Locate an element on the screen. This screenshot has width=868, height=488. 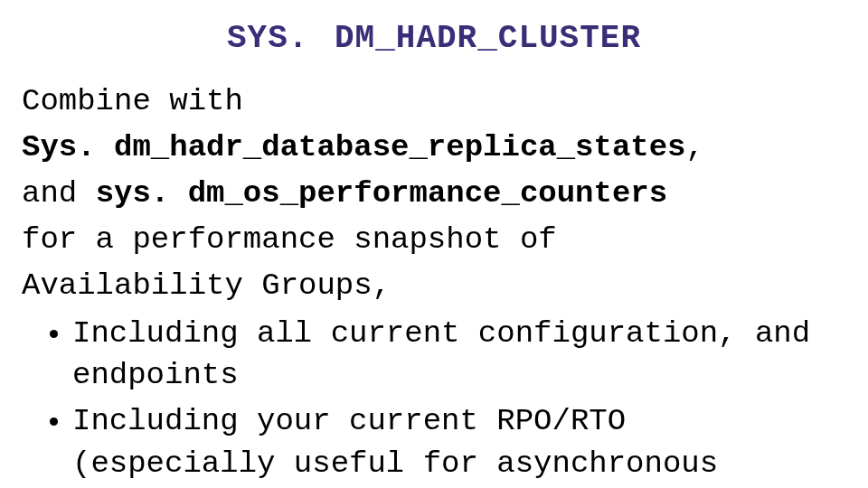
dmv-perf-counters: sys. dm_os_performance_counters is located at coordinates (382, 193).